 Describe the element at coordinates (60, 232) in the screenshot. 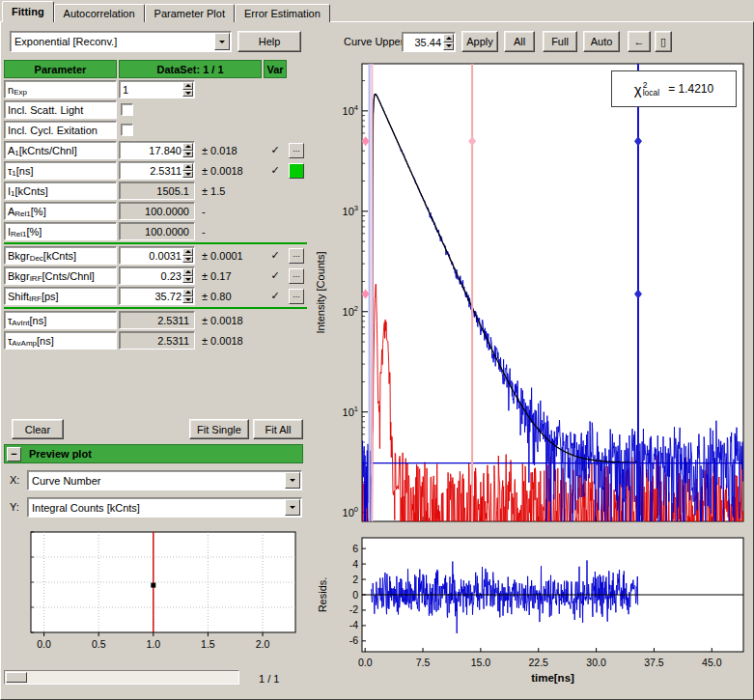

I see `param-label-i-rel-1: IRel1[%]` at that location.